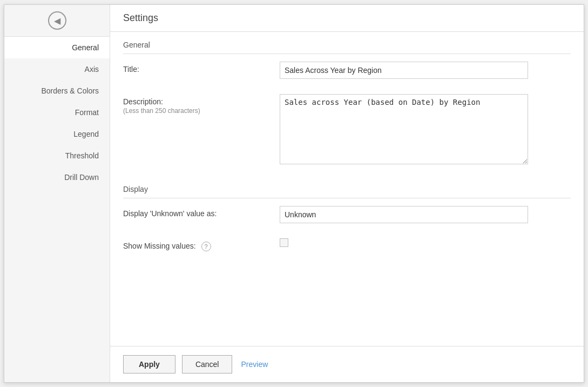 The width and height of the screenshot is (588, 387). Describe the element at coordinates (347, 18) in the screenshot. I see `main-header: Settings` at that location.